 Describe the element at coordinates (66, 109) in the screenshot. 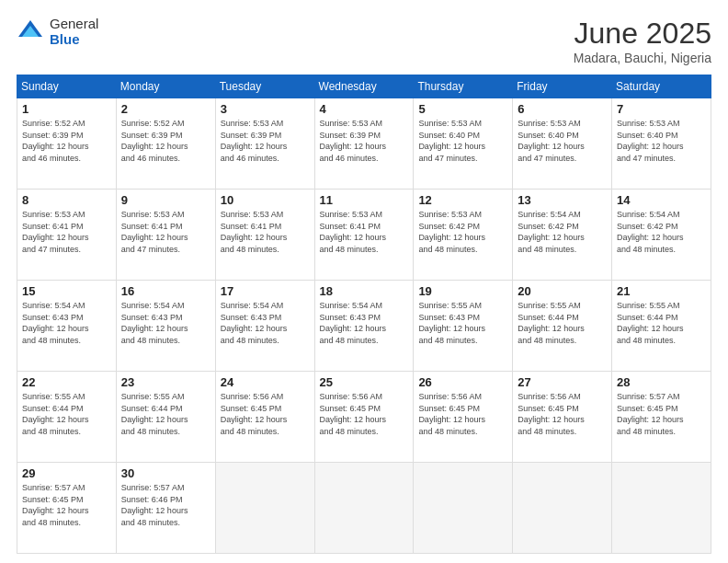

I see `day-number: 1` at that location.